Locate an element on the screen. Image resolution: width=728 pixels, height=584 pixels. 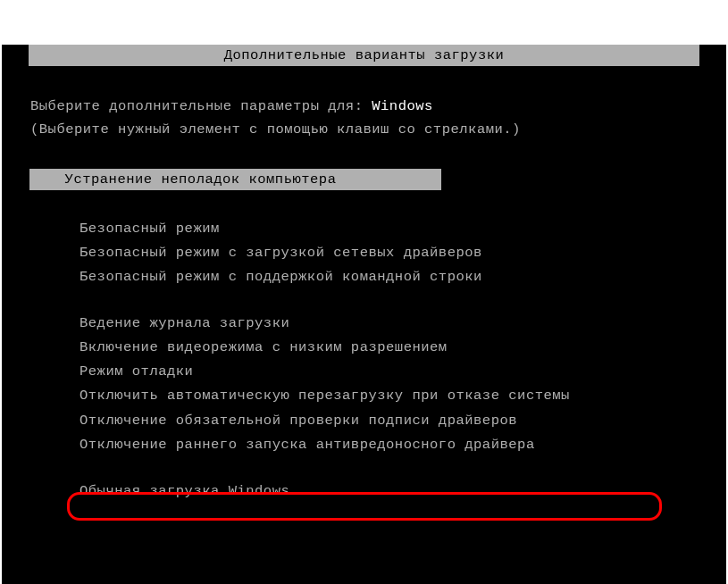
option-disable-driver-signature: Отключение обязательной проверки подписи… is located at coordinates (389, 421).